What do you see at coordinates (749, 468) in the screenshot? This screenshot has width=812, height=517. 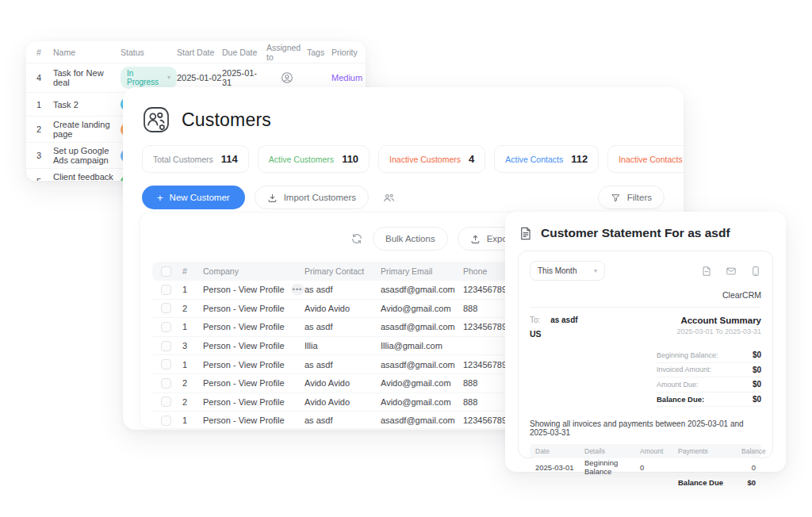 I see `invoice-balance: 0` at bounding box center [749, 468].